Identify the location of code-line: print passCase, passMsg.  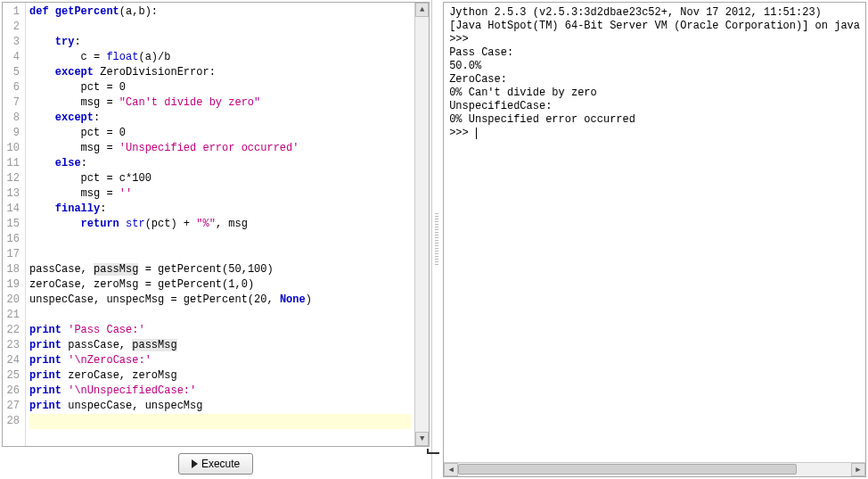
(220, 346).